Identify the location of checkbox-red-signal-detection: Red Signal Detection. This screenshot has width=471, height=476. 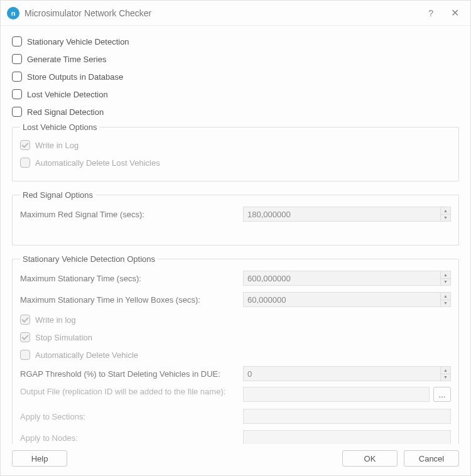
(236, 112).